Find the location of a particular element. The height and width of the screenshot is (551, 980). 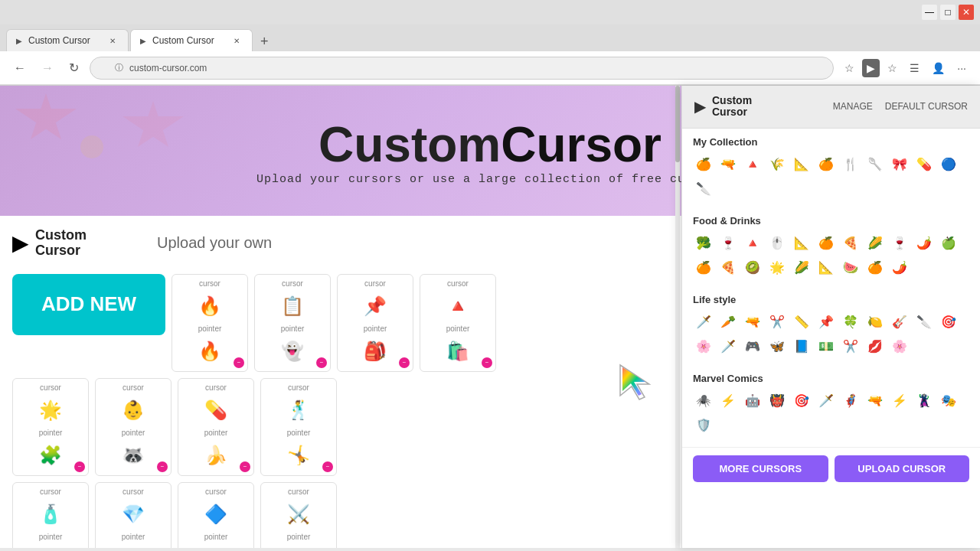

default-cursor-link: DEFAULT CURSOR is located at coordinates (926, 106).